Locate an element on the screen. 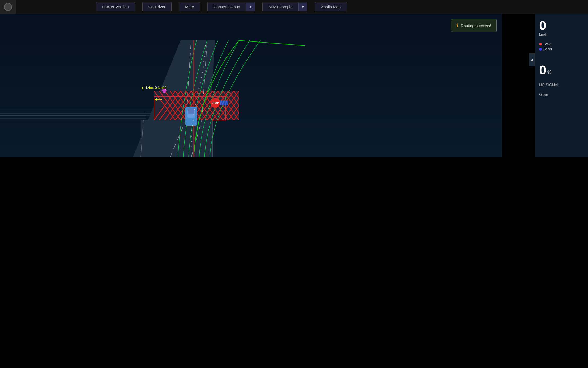 This screenshot has width=588, height=368. signal-status: NO SIGNAL is located at coordinates (549, 85).